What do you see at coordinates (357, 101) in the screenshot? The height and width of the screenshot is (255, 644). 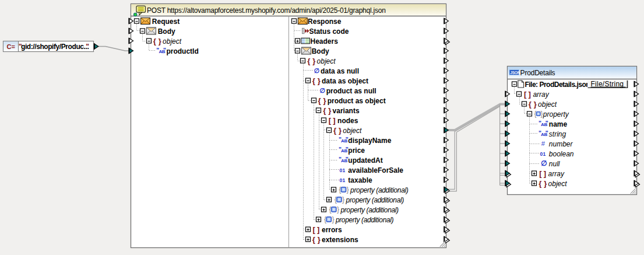 I see `svg-text: product as object` at bounding box center [357, 101].